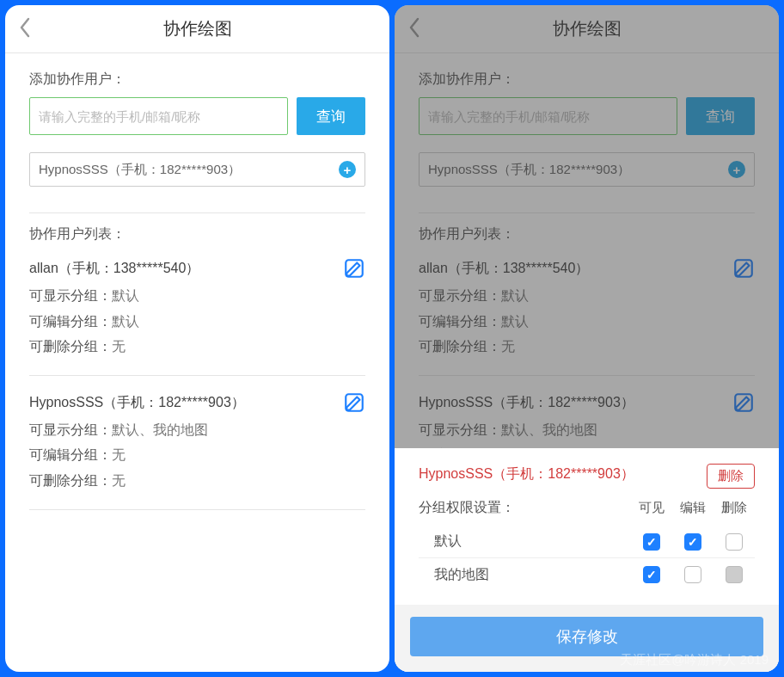 This screenshot has height=677, width=784. What do you see at coordinates (734, 508) in the screenshot?
I see `col-delete: 删除` at bounding box center [734, 508].